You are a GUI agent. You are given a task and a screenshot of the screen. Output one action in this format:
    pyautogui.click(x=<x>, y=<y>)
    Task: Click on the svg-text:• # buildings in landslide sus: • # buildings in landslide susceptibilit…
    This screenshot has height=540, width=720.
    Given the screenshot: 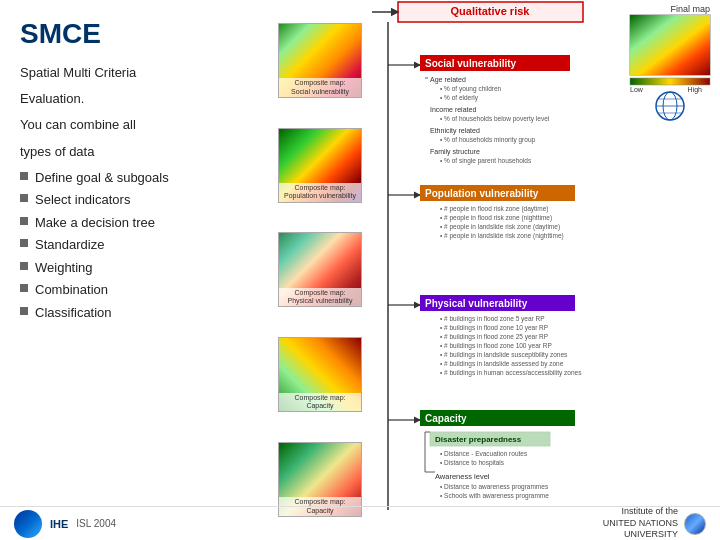 What is the action you would take?
    pyautogui.click(x=504, y=355)
    